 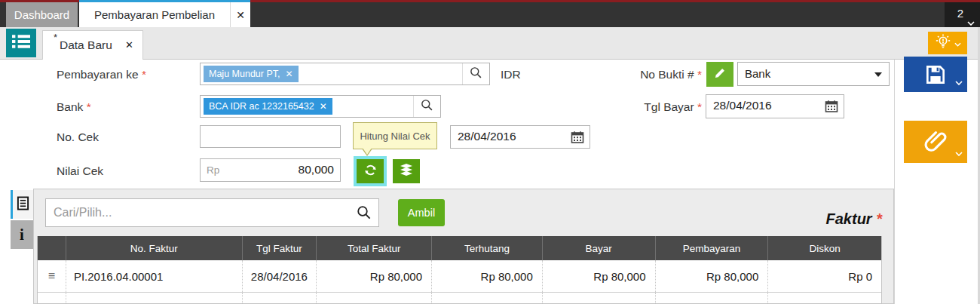 I want to click on info-icon: i, so click(x=22, y=235).